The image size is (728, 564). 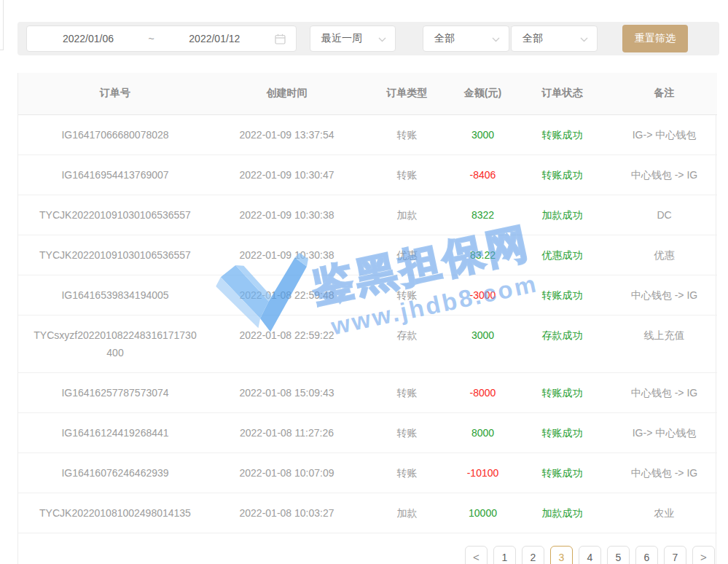 What do you see at coordinates (115, 175) in the screenshot?
I see `order-no-cell: IG16416954413769007` at bounding box center [115, 175].